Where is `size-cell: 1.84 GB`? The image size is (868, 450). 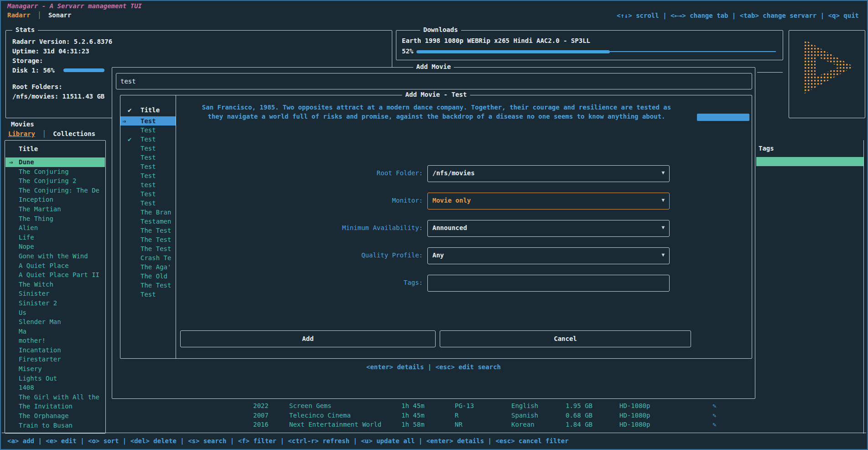 size-cell: 1.84 GB is located at coordinates (579, 424).